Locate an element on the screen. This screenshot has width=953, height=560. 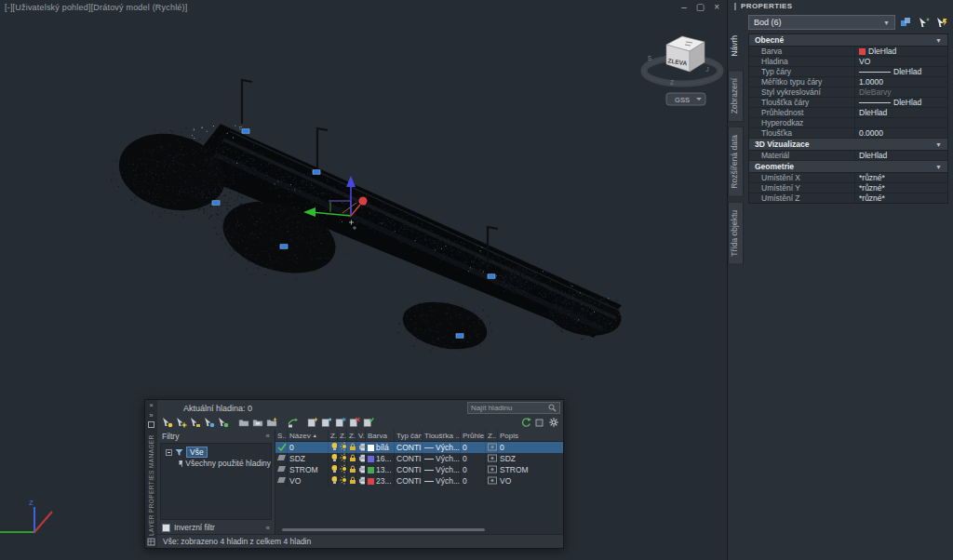
property-value is located at coordinates (901, 123).